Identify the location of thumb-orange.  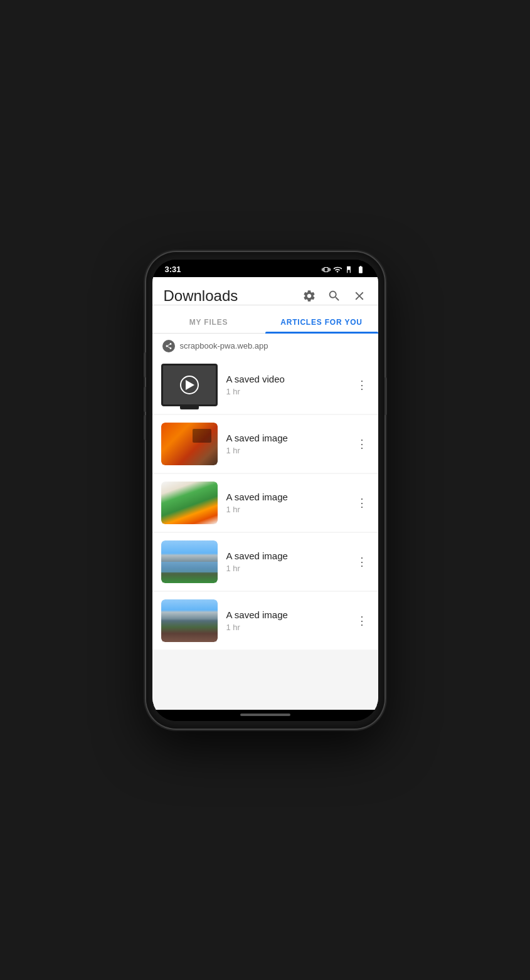
(189, 444).